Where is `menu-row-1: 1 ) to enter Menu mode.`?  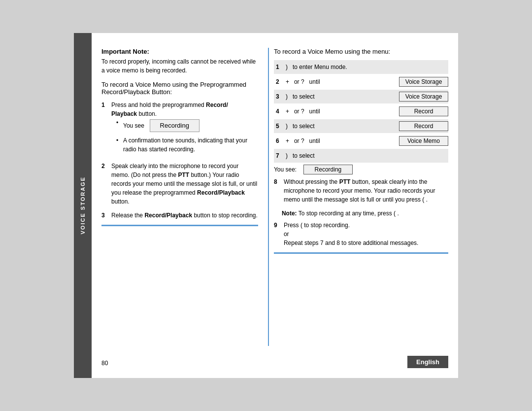 menu-row-1: 1 ) to enter Menu mode. is located at coordinates (361, 67).